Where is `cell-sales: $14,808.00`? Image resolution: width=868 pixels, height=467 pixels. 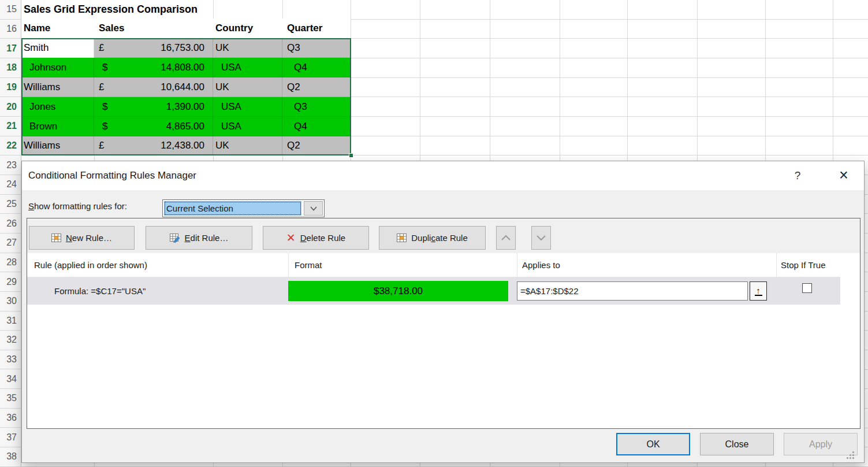 cell-sales: $14,808.00 is located at coordinates (154, 68).